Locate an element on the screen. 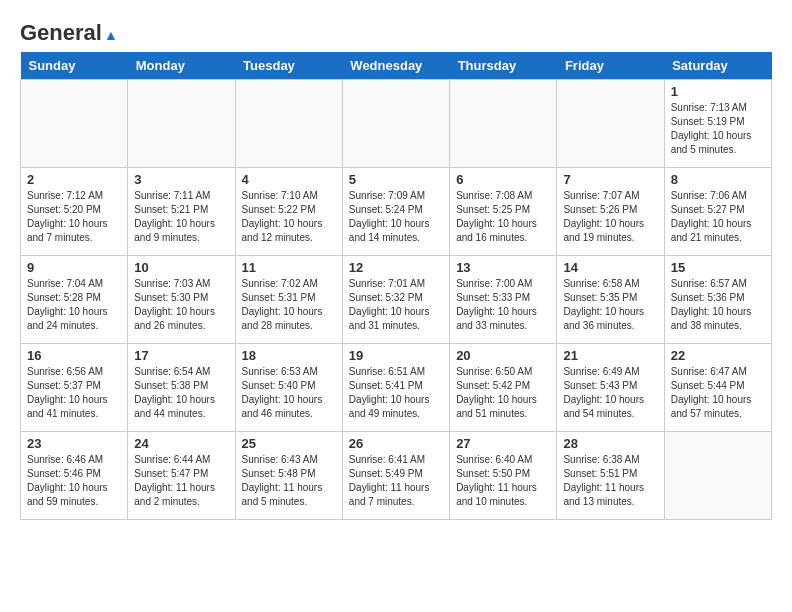 The height and width of the screenshot is (612, 792). day-info: Sunrise: 7:06 AM Sunset: 5:27 PM Dayligh… is located at coordinates (718, 217).